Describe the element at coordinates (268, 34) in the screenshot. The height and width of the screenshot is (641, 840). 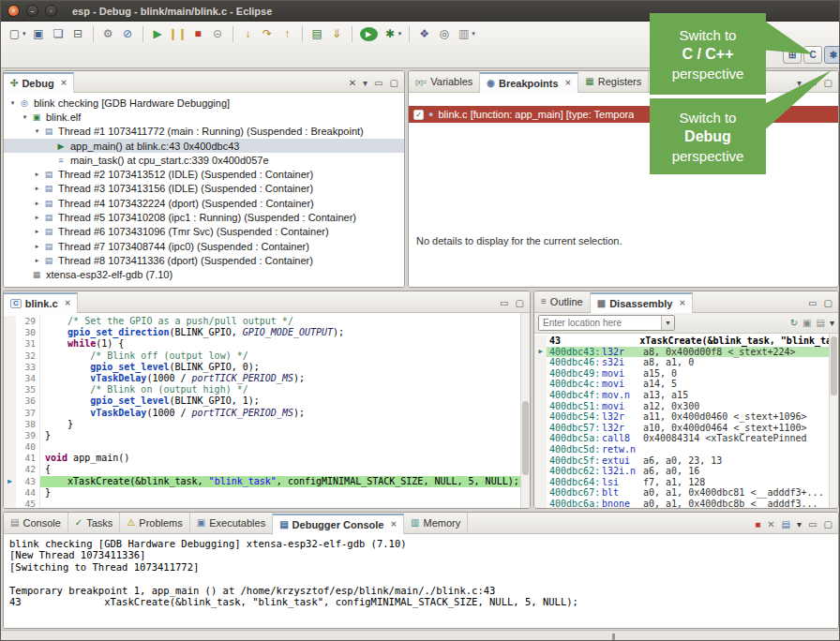
I see `step-over-icon: ↷` at that location.